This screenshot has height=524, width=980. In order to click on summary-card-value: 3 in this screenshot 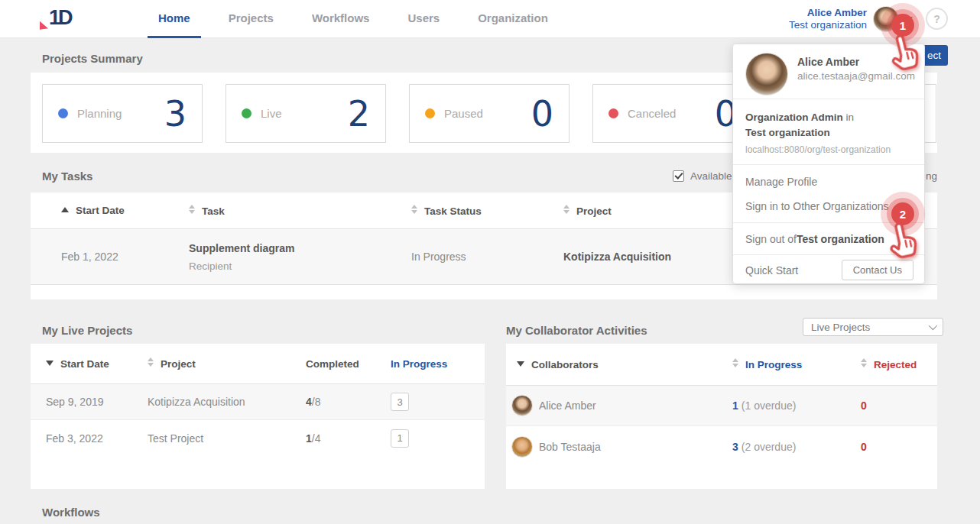, I will do `click(176, 114)`.